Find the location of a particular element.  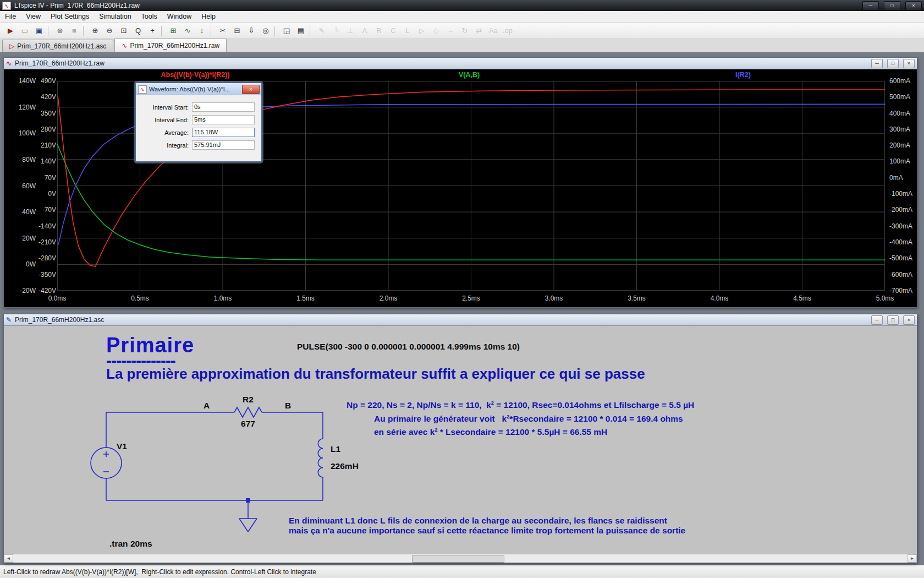

ground-icon: ⊥ is located at coordinates (350, 31).